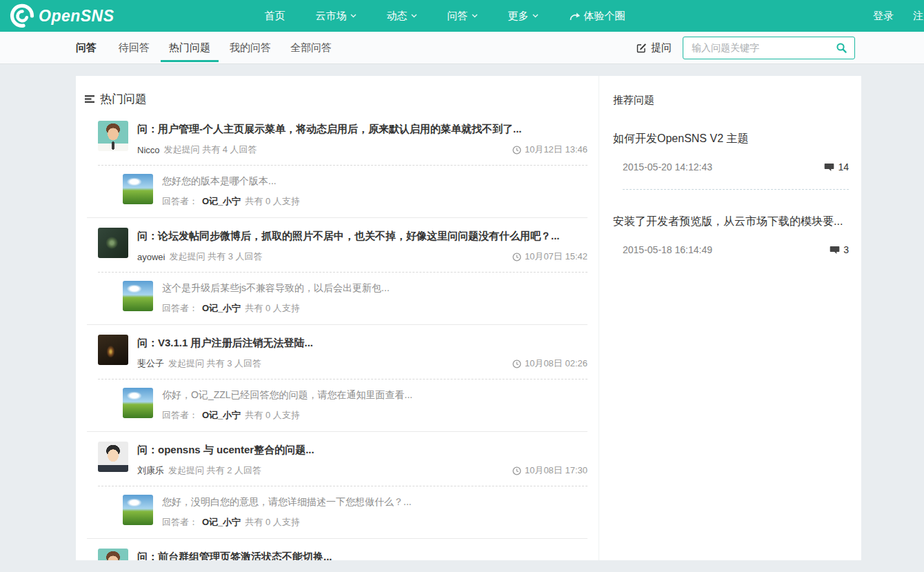 This screenshot has height=572, width=924. I want to click on nav-item-more: 更多, so click(523, 16).